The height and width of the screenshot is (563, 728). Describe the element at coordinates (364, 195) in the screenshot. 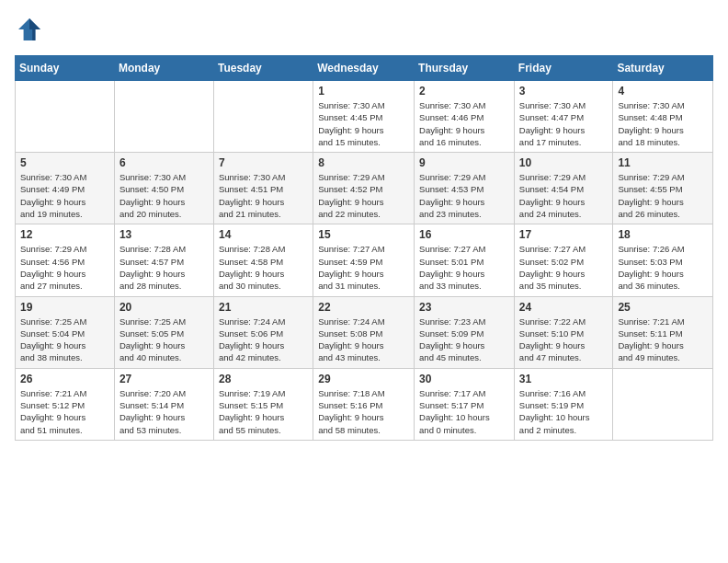

I see `day-info: Sunrise: 7:29 AM Sunset: 4:52 PM Dayligh…` at that location.